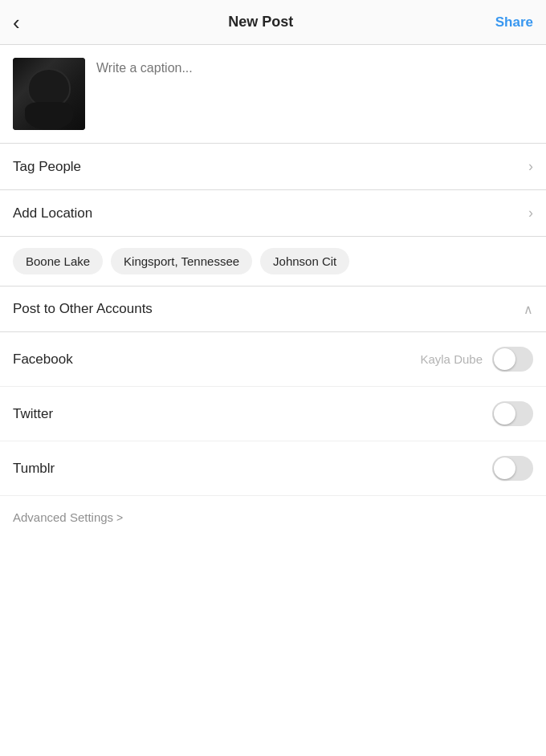  I want to click on twitter-label: Twitter, so click(33, 414).